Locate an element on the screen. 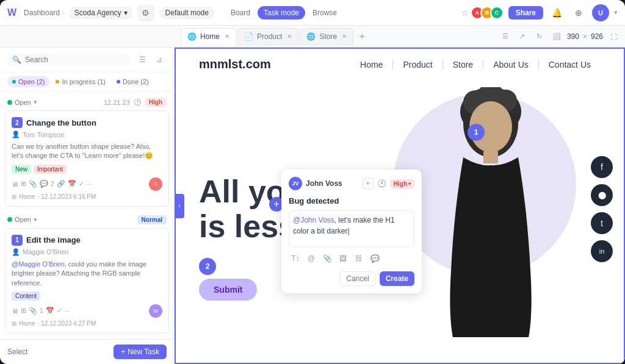 The image size is (625, 364). view-tabs: Board Task mode Browse is located at coordinates (284, 13).